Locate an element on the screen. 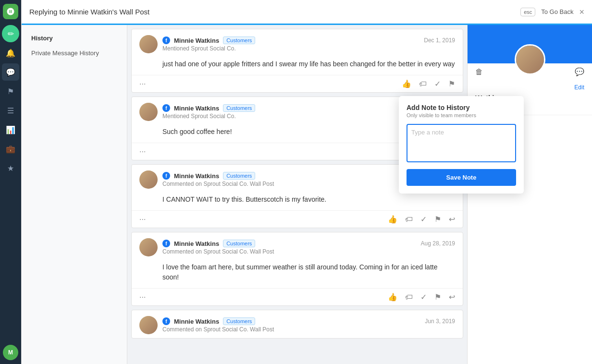  post-body: I love the foam art here, but summer wea… is located at coordinates (297, 274).